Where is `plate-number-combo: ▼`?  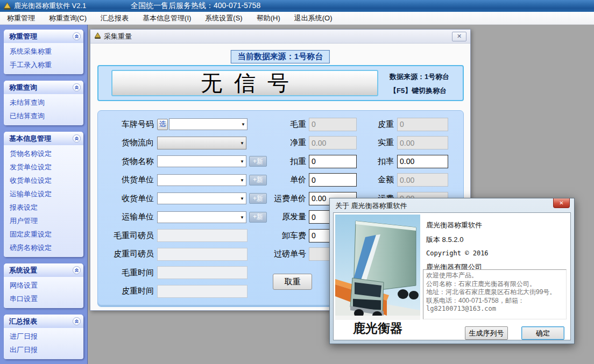 plate-number-combo: ▼ is located at coordinates (208, 124).